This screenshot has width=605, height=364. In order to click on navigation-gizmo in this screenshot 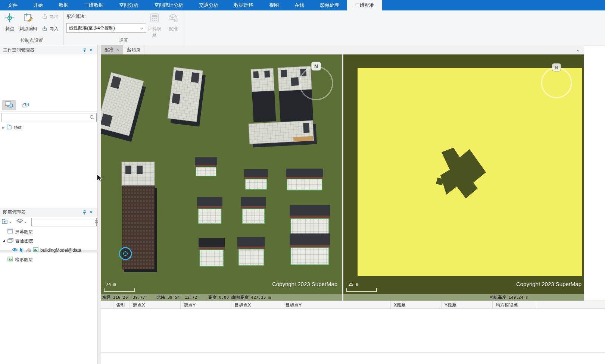, I will do `click(125, 254)`.